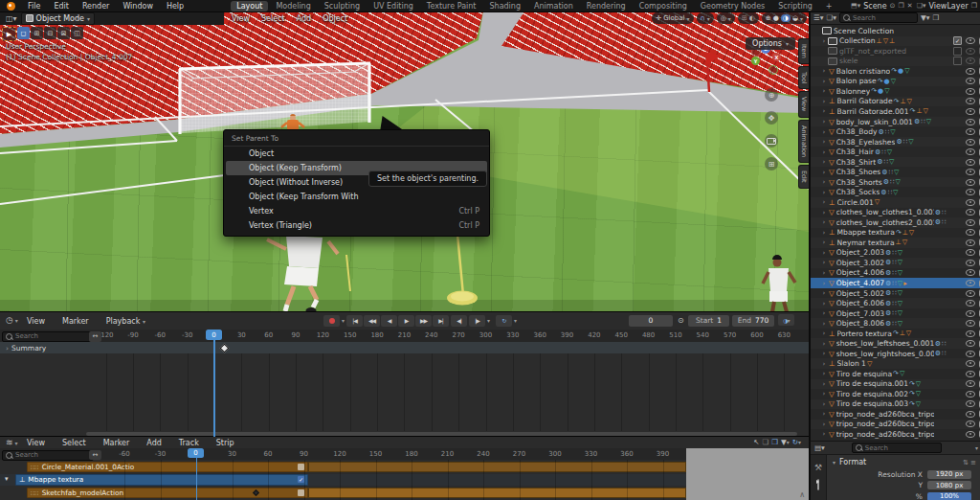  I want to click on outliner-row: ›▽Tiro de esquina↷▽, so click(896, 374).